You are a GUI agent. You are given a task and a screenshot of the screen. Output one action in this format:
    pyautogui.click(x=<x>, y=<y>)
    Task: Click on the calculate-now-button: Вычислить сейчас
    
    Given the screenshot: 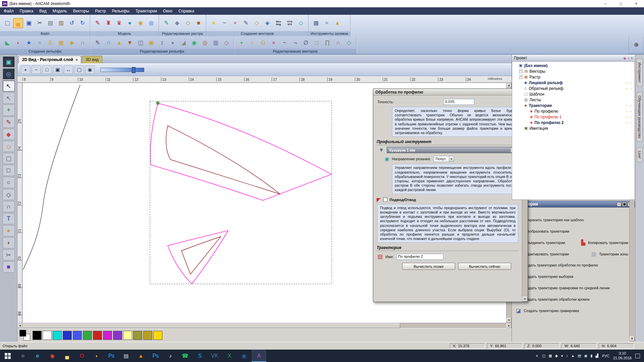 What is the action you would take?
    pyautogui.click(x=485, y=266)
    